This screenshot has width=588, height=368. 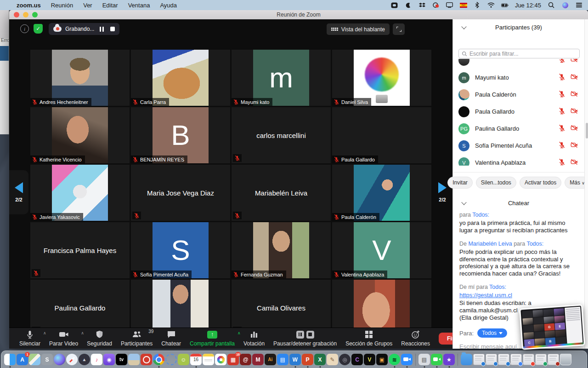 What do you see at coordinates (270, 360) in the screenshot?
I see `dock-illustrator-icon: Ai` at bounding box center [270, 360].